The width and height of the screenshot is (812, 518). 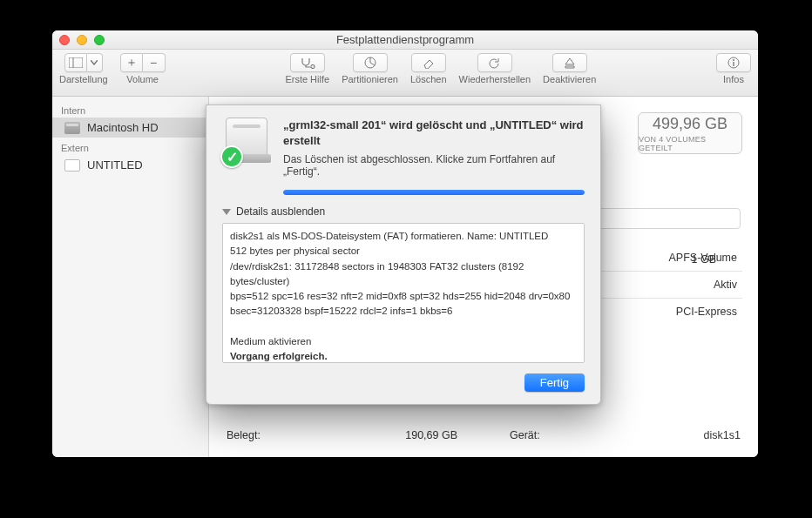 What do you see at coordinates (405, 73) in the screenshot?
I see `toolbar: Darstellung ＋ − Volume Erste Hilfe Parti…` at bounding box center [405, 73].